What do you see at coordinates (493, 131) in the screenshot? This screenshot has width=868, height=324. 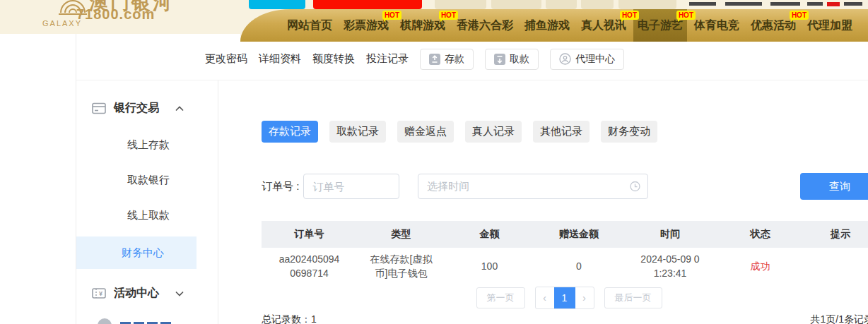 I see `tab-live-records: 真人记录` at bounding box center [493, 131].